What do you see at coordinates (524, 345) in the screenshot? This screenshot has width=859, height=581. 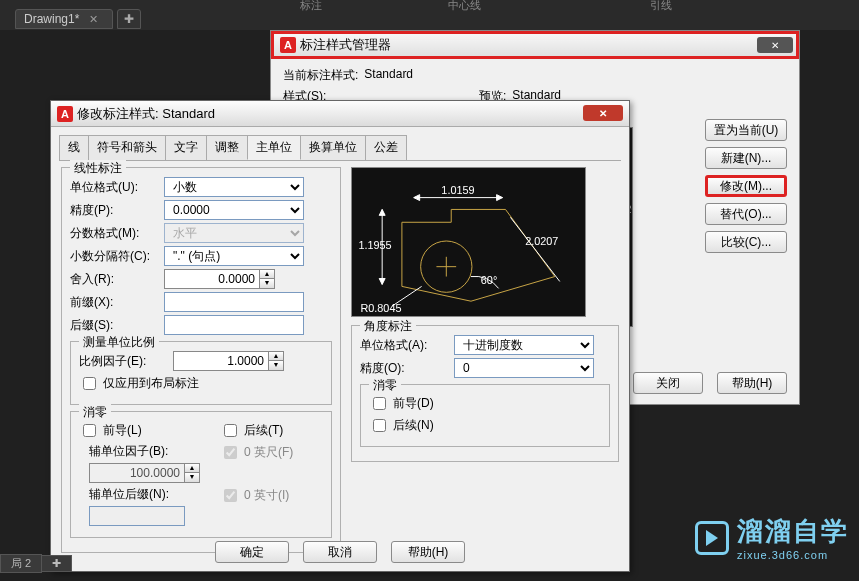 I see `ang-unit-combo: 十进制度数` at bounding box center [524, 345].